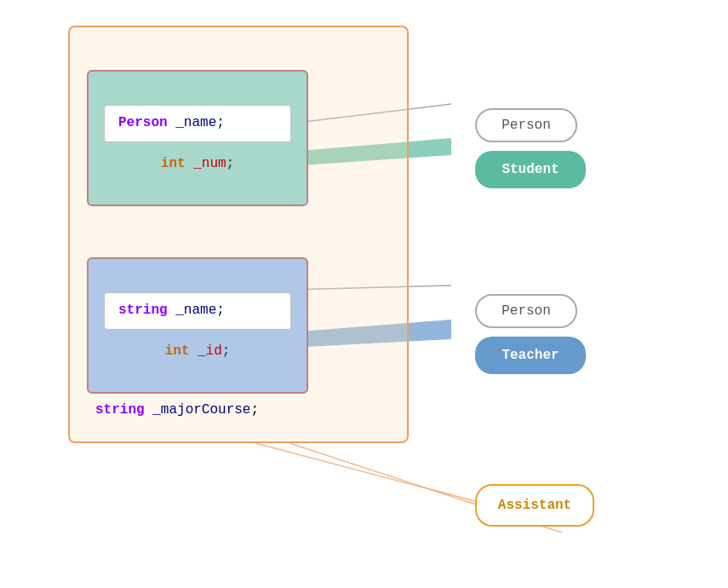  Describe the element at coordinates (198, 138) in the screenshot. I see `student-block: Person _name; int _num;` at that location.